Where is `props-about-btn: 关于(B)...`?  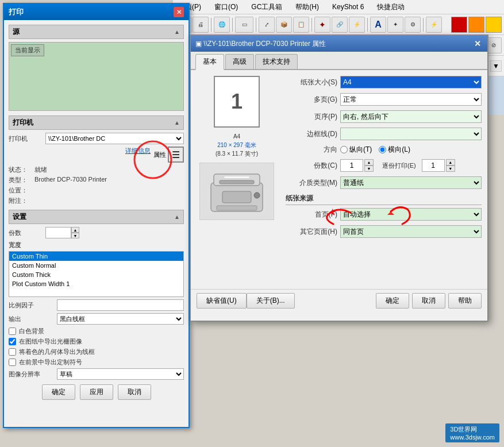 props-about-btn: 关于(B)... is located at coordinates (271, 301).